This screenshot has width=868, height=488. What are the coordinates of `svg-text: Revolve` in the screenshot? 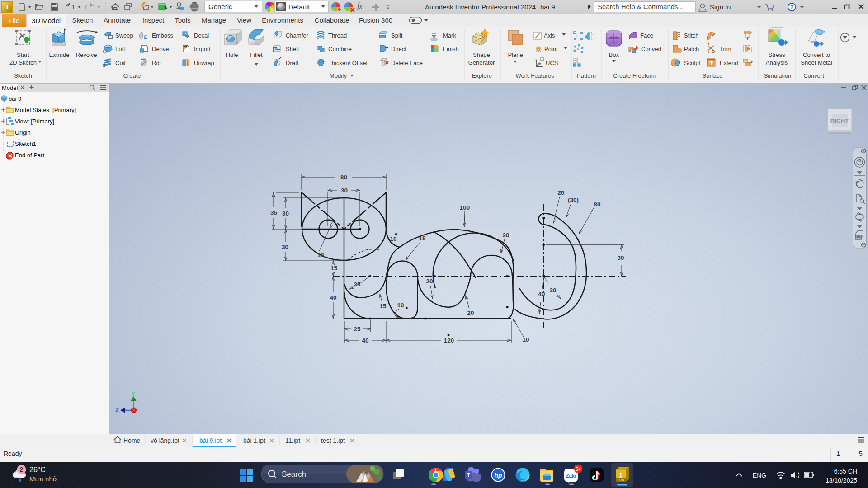 It's located at (87, 55).